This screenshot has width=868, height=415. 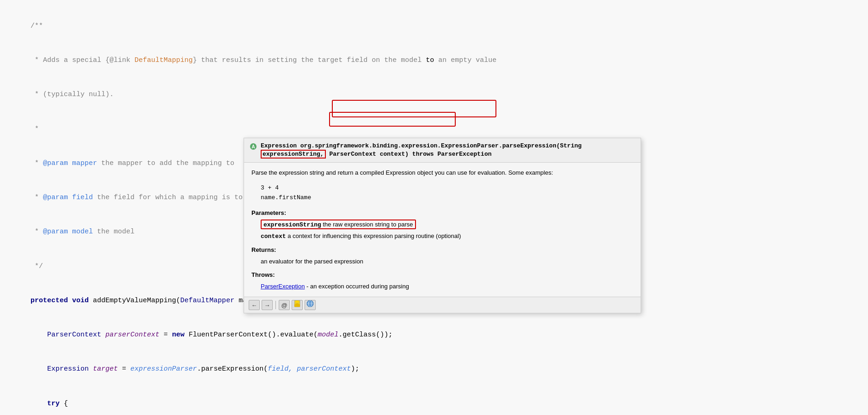 What do you see at coordinates (284, 305) in the screenshot?
I see `at-button: @` at bounding box center [284, 305].